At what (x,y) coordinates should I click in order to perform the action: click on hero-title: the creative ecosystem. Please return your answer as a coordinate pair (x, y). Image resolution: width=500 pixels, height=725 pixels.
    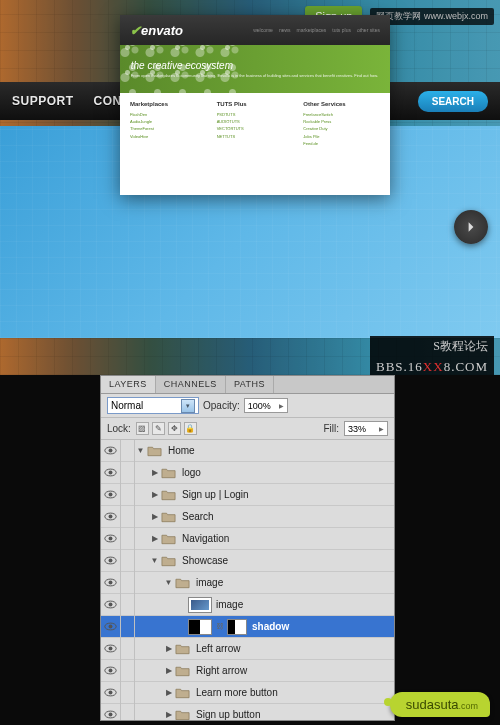
    Looking at the image, I should click on (182, 66).